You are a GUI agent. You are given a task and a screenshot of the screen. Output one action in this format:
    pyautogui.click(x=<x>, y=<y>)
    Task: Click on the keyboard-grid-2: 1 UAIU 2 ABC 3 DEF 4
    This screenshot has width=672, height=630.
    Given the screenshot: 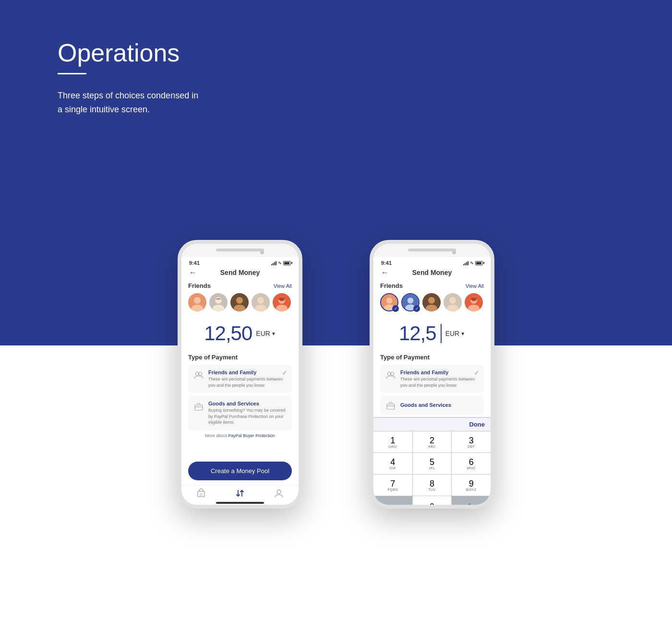 What is the action you would take?
    pyautogui.click(x=432, y=468)
    